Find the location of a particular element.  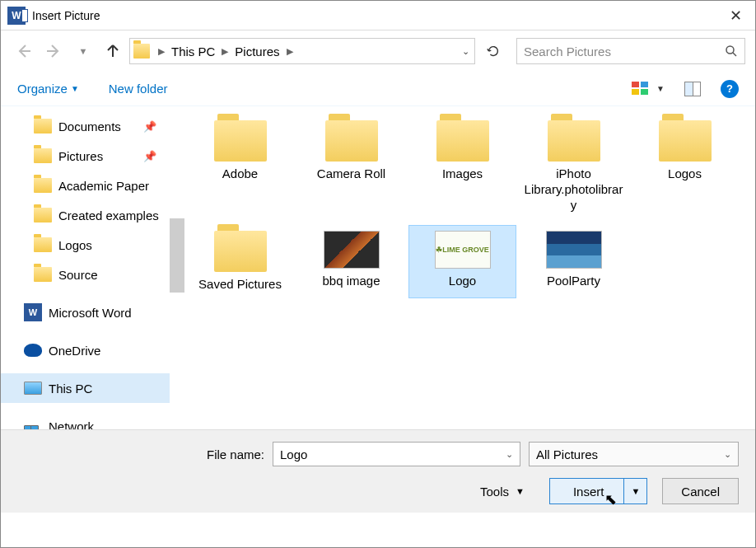

item-label: bbq image is located at coordinates (351, 282).